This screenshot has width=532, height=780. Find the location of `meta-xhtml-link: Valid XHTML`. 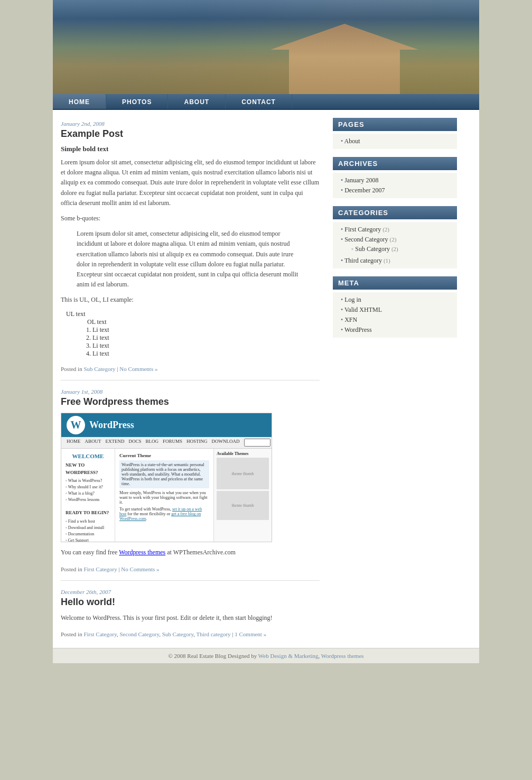

meta-xhtml-link: Valid XHTML is located at coordinates (363, 310).